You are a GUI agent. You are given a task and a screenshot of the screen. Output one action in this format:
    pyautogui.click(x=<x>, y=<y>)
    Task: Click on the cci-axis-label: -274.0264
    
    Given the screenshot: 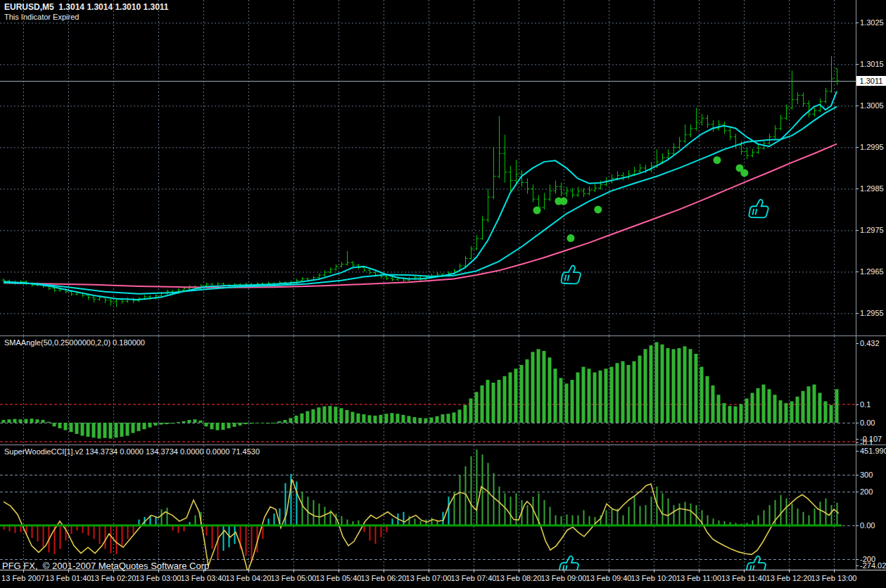 What is the action you would take?
    pyautogui.click(x=873, y=565)
    